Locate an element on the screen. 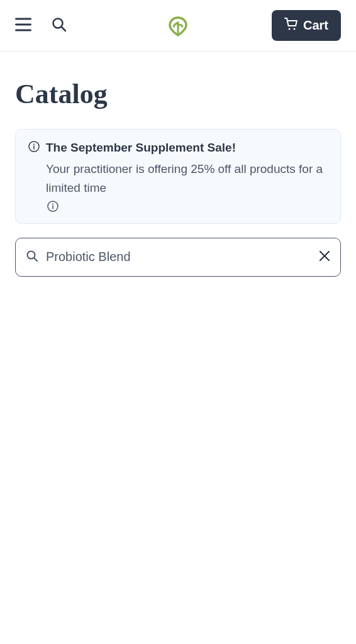 The image size is (356, 644). header: Cart is located at coordinates (178, 26).